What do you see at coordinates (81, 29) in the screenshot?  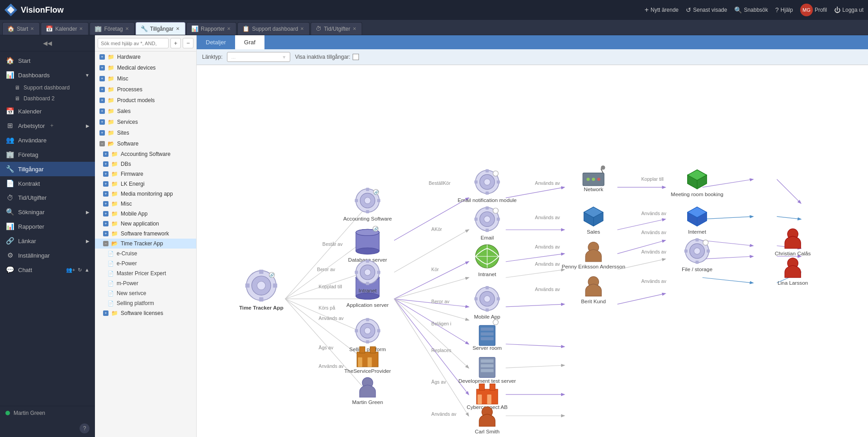 I see `tab-kalender-close: ✕` at bounding box center [81, 29].